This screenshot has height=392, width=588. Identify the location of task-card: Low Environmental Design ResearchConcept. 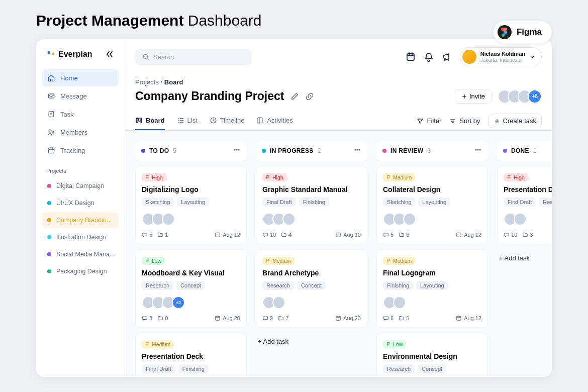
(432, 355).